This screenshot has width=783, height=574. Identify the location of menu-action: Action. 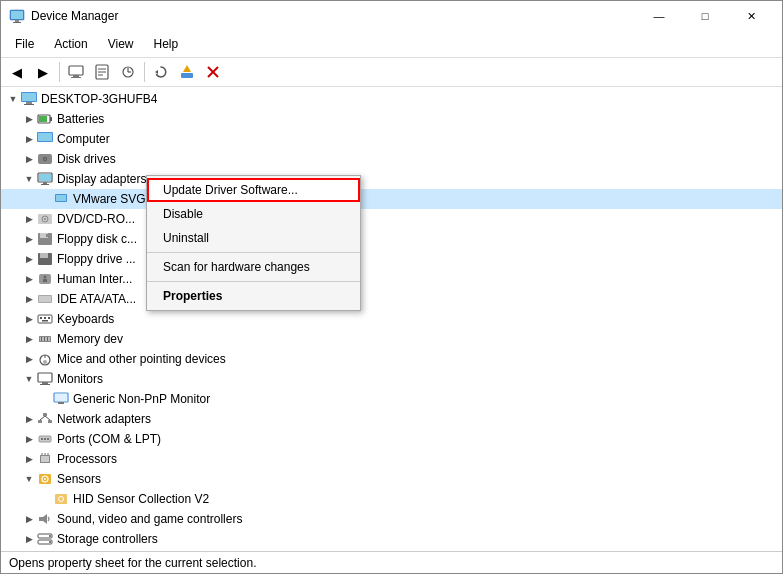
(70, 44).